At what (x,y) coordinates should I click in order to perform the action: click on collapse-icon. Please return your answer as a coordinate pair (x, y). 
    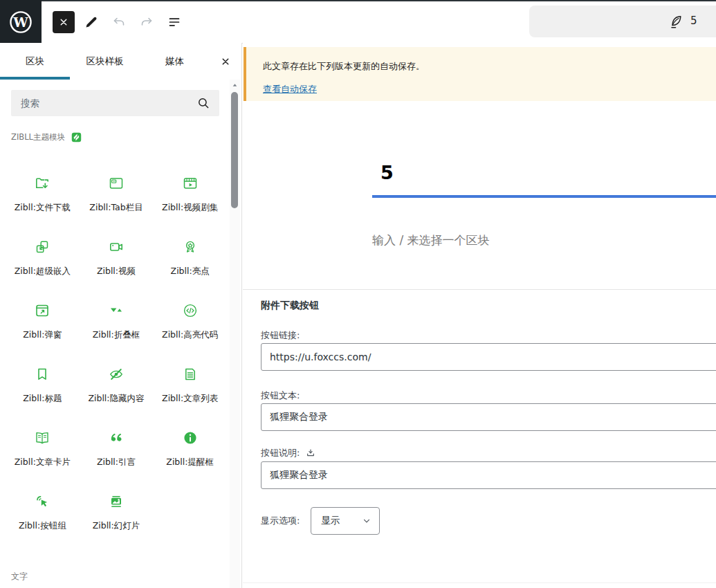
    Looking at the image, I should click on (116, 311).